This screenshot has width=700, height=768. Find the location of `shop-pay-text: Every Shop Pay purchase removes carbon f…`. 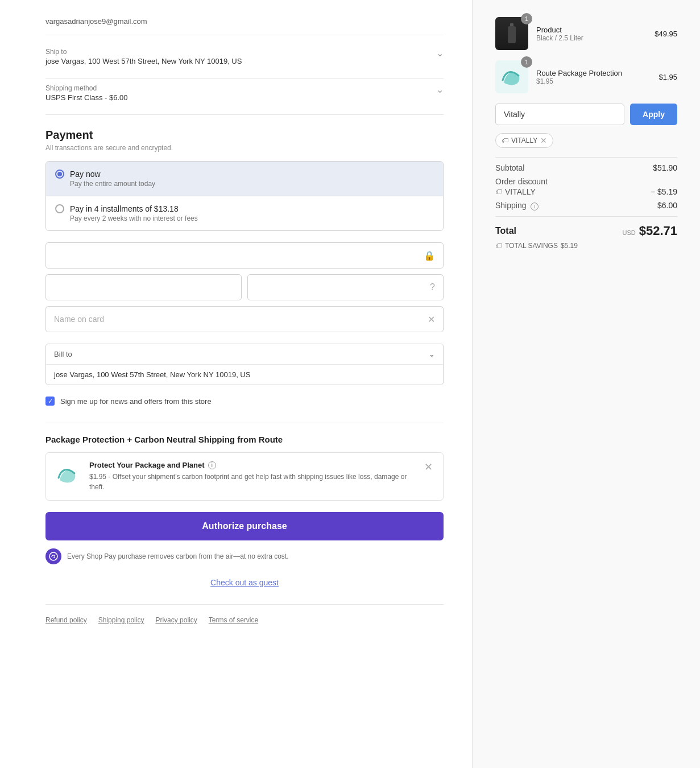

shop-pay-text: Every Shop Pay purchase removes carbon f… is located at coordinates (178, 556).